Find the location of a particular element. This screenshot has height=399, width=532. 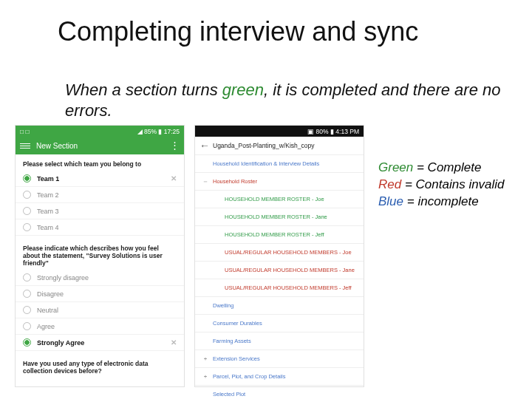

option-label: Neutral is located at coordinates (47, 310).